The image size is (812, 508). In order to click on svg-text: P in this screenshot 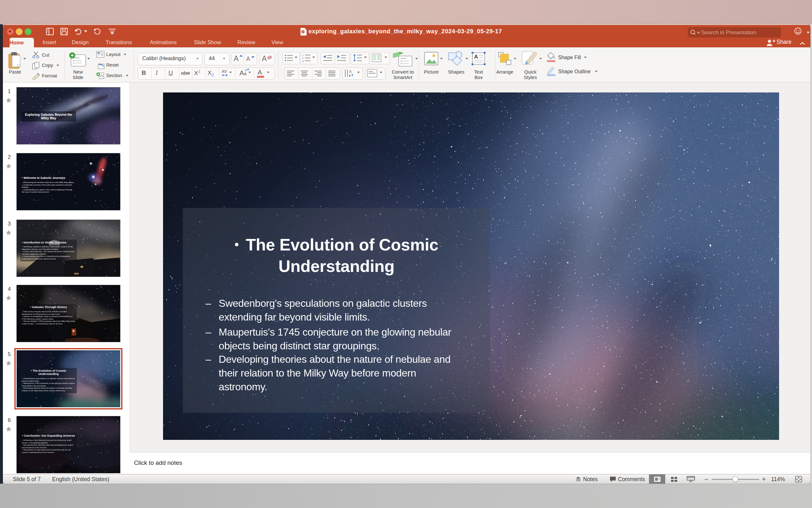, I will do `click(303, 32)`.